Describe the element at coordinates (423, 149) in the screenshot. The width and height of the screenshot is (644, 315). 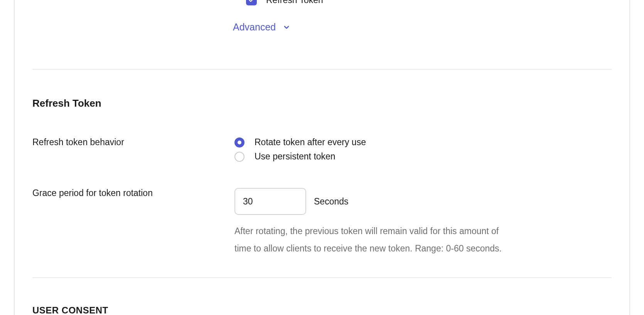
I see `refresh-token-behavior-radio-group: Rotate token after every use Use persist…` at that location.